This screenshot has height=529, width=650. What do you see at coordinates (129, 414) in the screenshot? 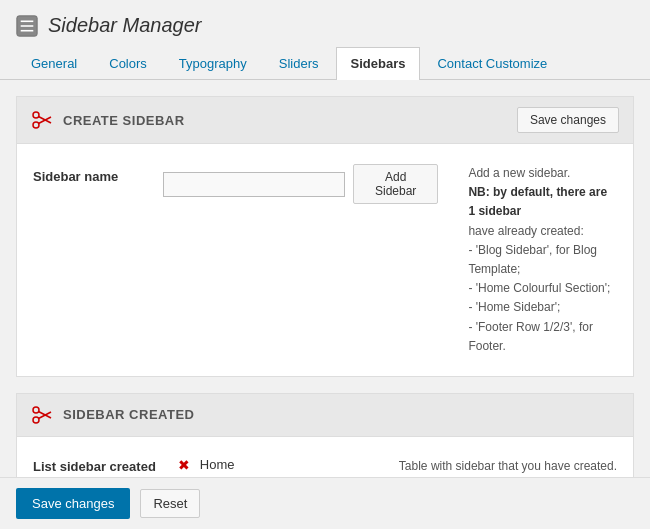
I see `sidebar-created-title: SIDEBAR CREATED` at bounding box center [129, 414].